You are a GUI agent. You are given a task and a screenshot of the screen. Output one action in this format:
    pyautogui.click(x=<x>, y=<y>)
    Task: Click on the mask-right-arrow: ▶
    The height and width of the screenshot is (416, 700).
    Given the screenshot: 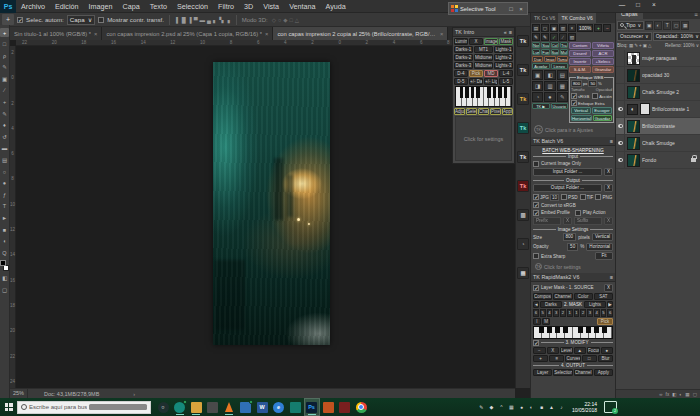 What is the action you would take?
    pyautogui.click(x=610, y=304)
    